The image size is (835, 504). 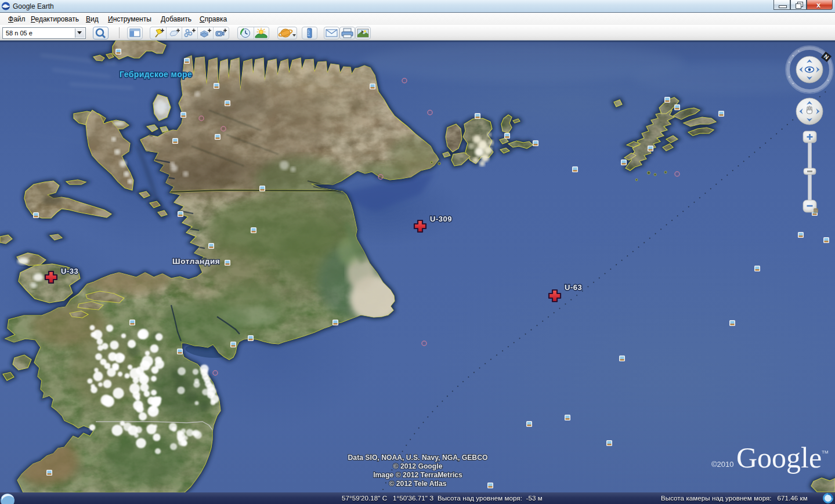 What do you see at coordinates (70, 271) in the screenshot?
I see `svg-text: U-33` at bounding box center [70, 271].